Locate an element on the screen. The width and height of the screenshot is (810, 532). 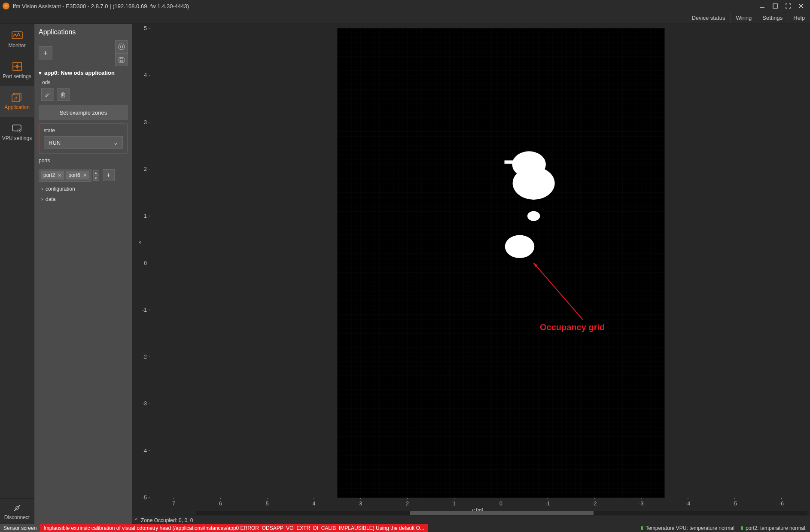
add-application-button: + is located at coordinates (46, 53).